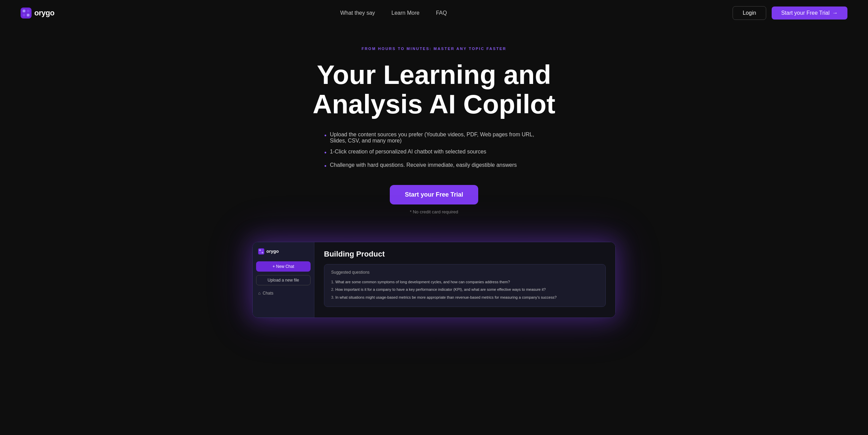  What do you see at coordinates (283, 252) in the screenshot?
I see `sidebar-logo-row: orygo` at bounding box center [283, 252].